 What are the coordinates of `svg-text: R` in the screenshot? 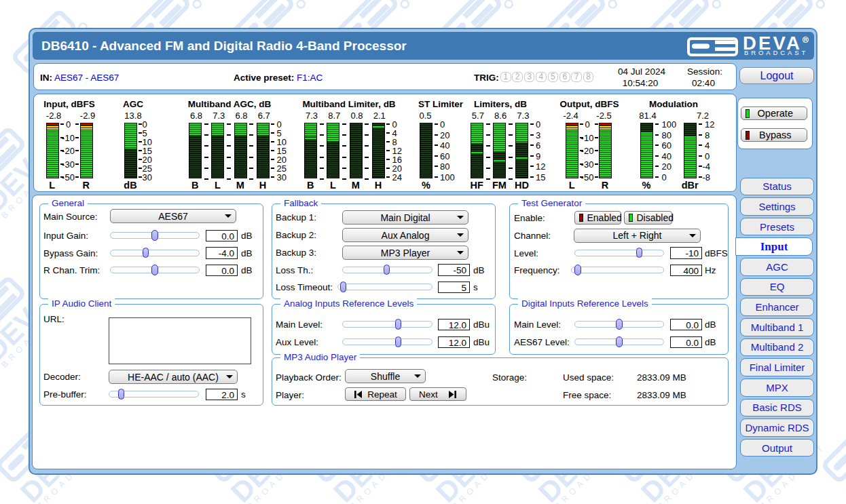 It's located at (805, 39).